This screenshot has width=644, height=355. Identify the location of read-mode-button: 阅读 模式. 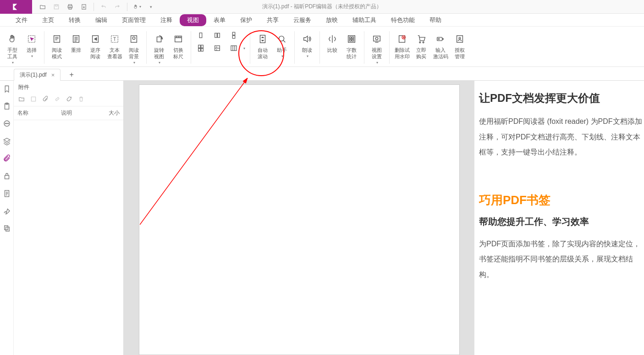
(57, 45).